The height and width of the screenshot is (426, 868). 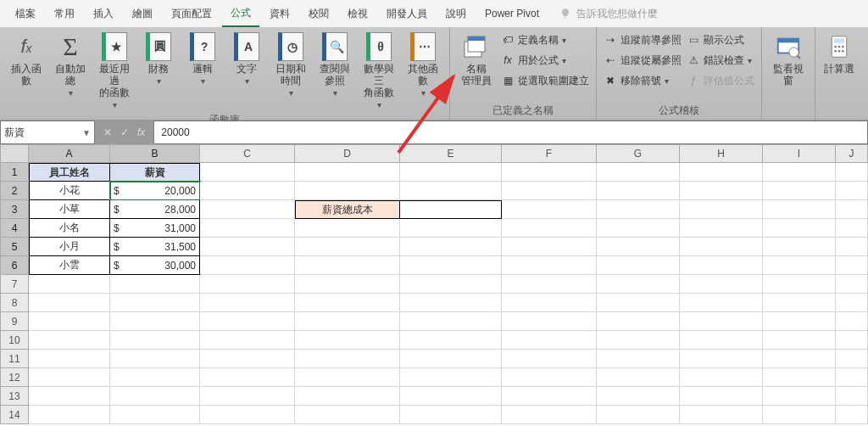 What do you see at coordinates (103, 14) in the screenshot?
I see `tab-insert: 插入` at bounding box center [103, 14].